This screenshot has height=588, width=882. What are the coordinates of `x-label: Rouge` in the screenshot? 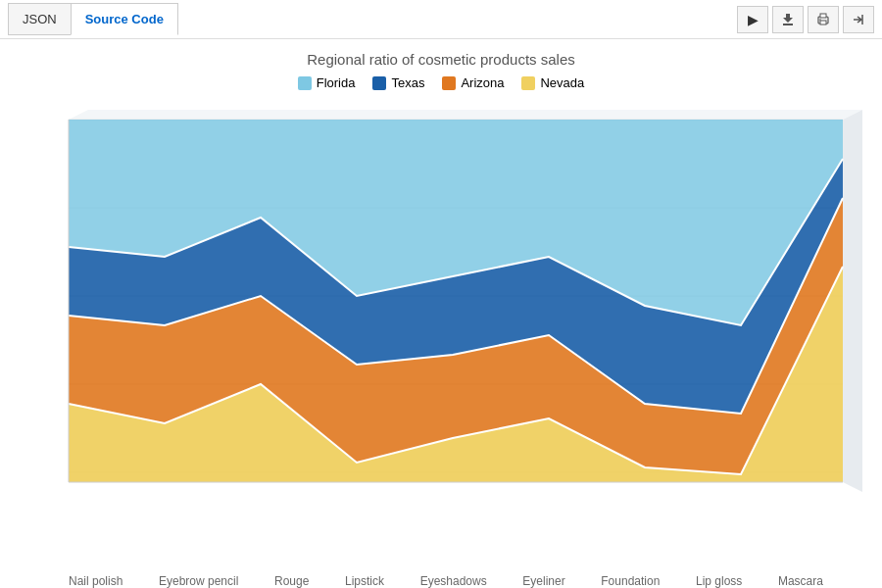 It's located at (292, 581).